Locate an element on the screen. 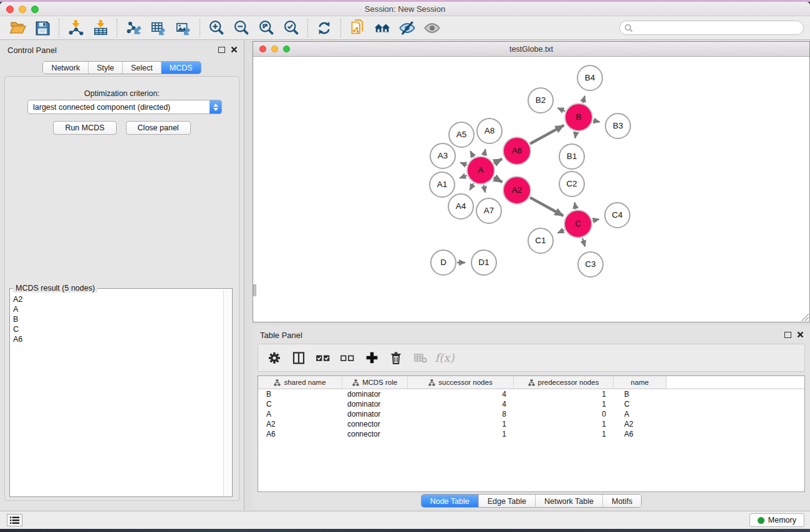  zoom-fit-button is located at coordinates (266, 28).